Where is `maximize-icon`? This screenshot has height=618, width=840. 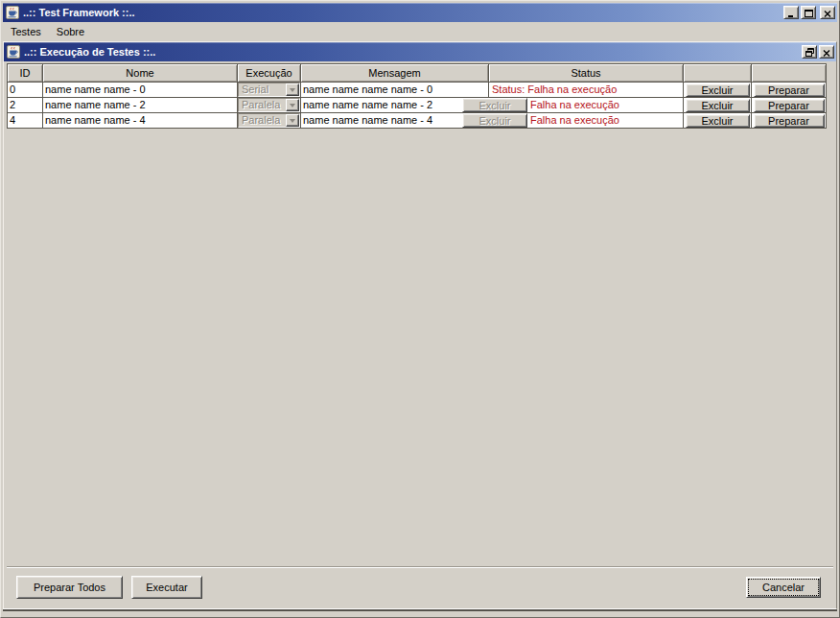
maximize-icon is located at coordinates (809, 13).